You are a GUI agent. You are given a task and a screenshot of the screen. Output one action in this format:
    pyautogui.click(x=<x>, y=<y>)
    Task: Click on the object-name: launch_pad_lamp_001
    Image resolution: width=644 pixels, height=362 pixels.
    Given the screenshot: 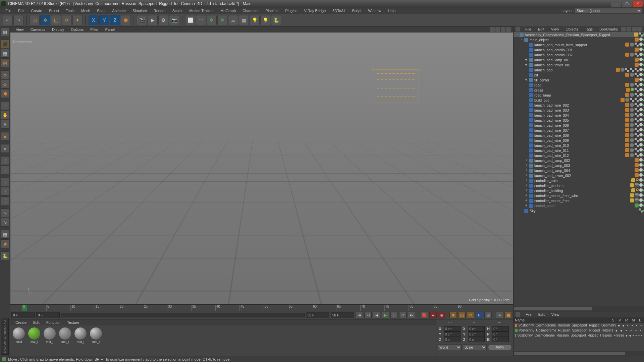 What is the action you would take?
    pyautogui.click(x=587, y=60)
    